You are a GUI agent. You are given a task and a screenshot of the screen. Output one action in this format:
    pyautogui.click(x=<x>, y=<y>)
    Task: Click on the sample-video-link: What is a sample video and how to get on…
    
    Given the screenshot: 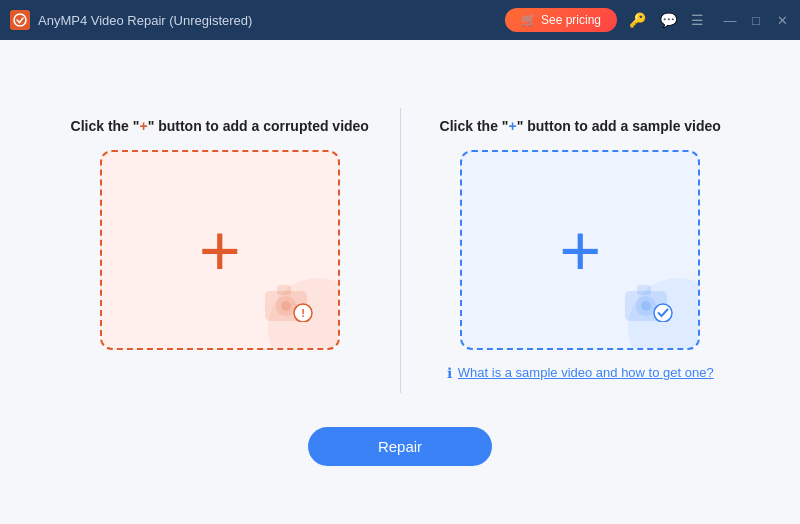 What is the action you would take?
    pyautogui.click(x=586, y=373)
    